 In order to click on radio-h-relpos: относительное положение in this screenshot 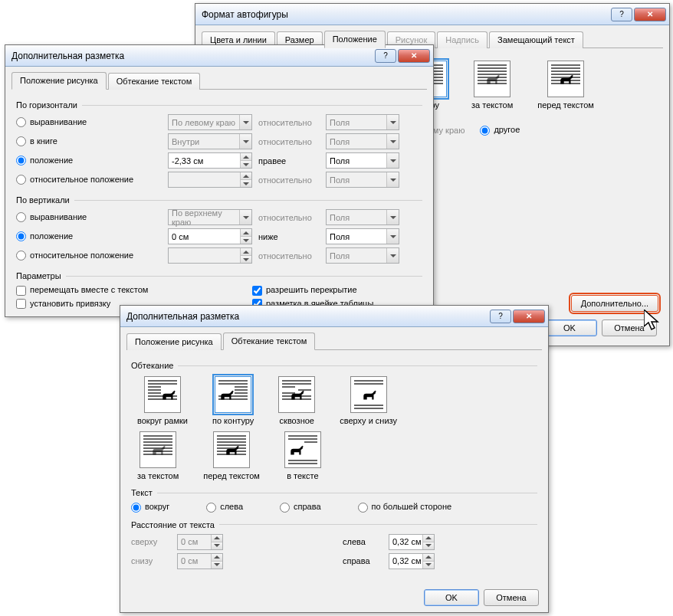, I will do `click(75, 180)`.